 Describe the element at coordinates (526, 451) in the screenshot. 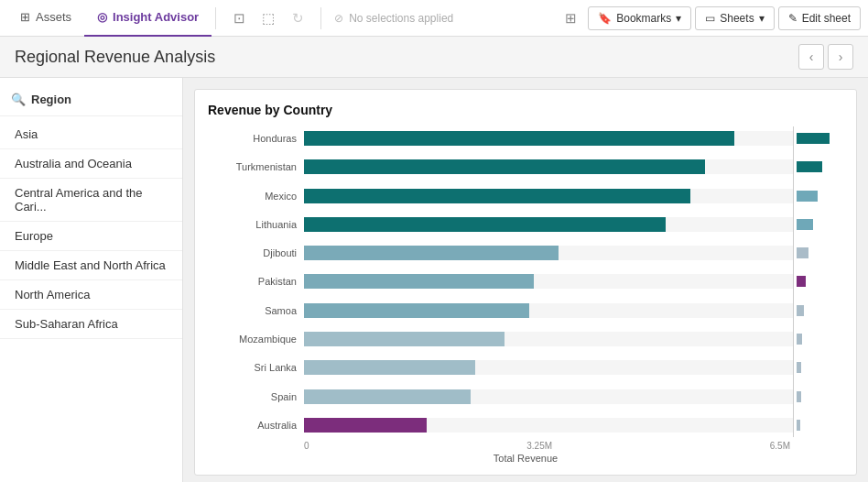

I see `chart-axis-area: 03.25M6.5MTotal Revenue` at that location.